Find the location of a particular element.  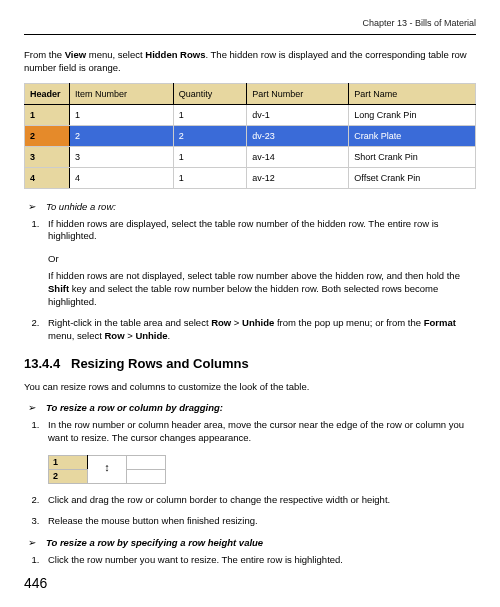

or-text: Or is located at coordinates (262, 258).